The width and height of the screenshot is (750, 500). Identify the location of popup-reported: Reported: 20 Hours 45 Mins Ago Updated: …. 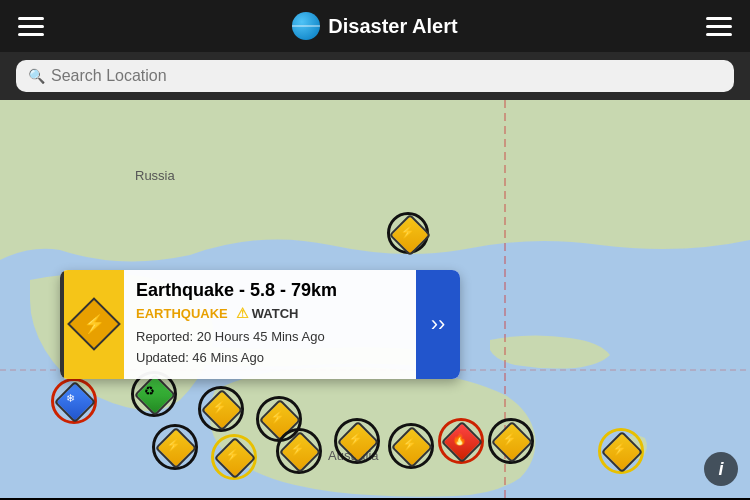
(270, 348).